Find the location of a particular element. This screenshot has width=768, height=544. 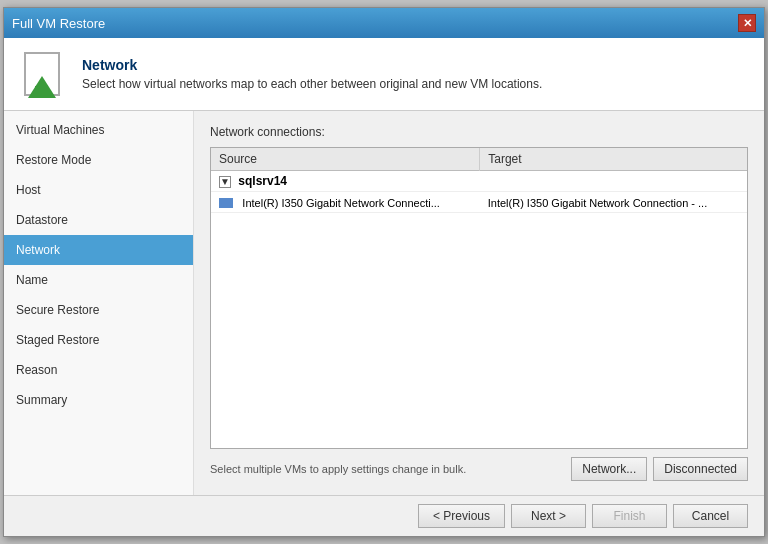

sidebar-item-reason: Reason is located at coordinates (98, 370).